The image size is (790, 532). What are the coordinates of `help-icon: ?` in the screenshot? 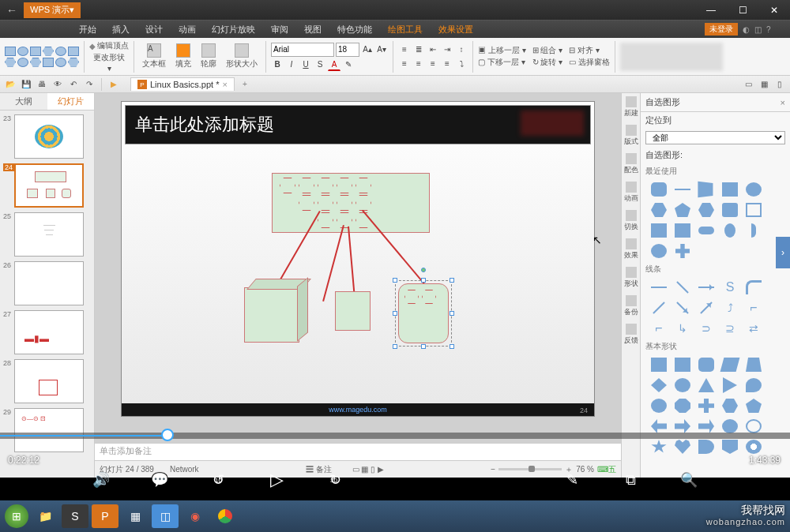 It's located at (769, 30).